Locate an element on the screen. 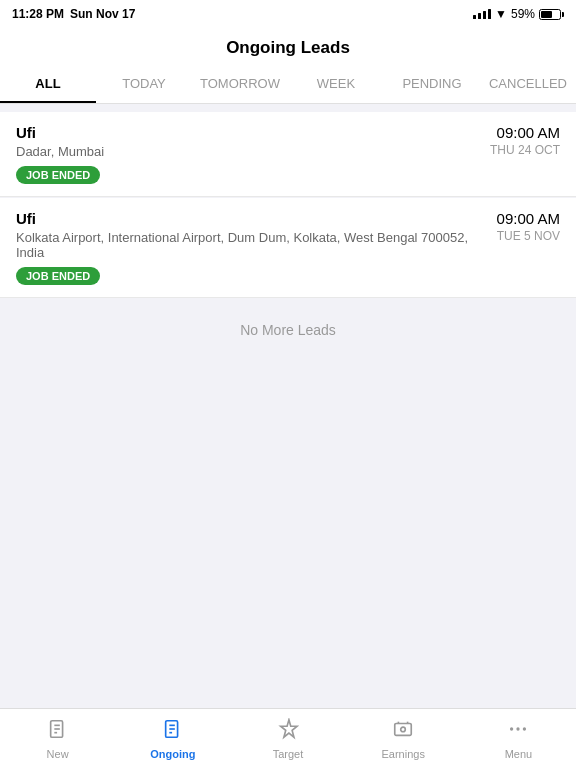  battery-percent: 59% is located at coordinates (523, 14).